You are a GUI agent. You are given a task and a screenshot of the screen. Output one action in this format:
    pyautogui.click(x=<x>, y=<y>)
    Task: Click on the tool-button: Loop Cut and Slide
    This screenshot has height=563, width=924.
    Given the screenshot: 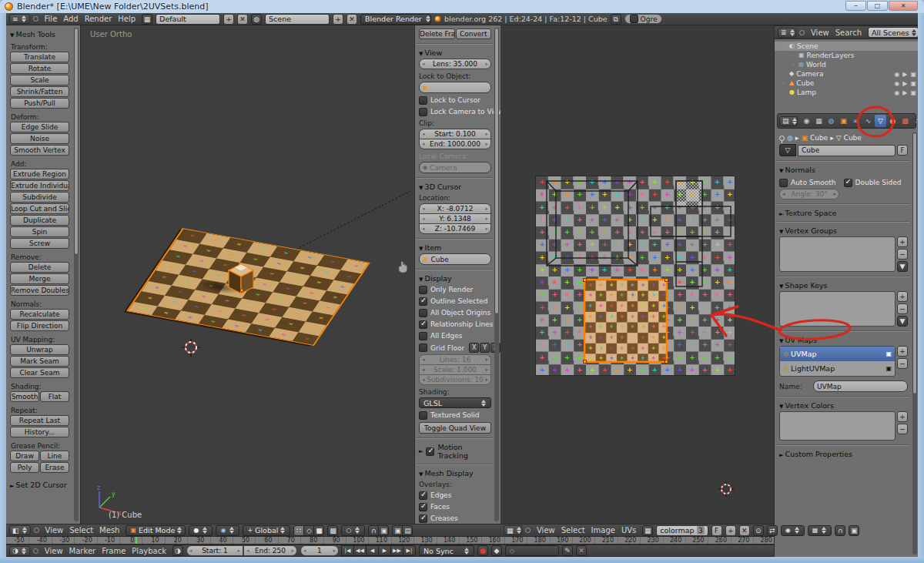 What is the action you would take?
    pyautogui.click(x=40, y=209)
    